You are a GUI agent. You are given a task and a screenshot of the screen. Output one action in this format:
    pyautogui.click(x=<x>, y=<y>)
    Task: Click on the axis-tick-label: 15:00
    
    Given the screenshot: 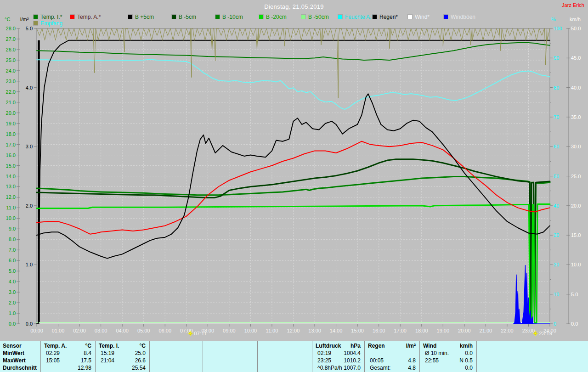 What is the action you would take?
    pyautogui.click(x=357, y=331)
    